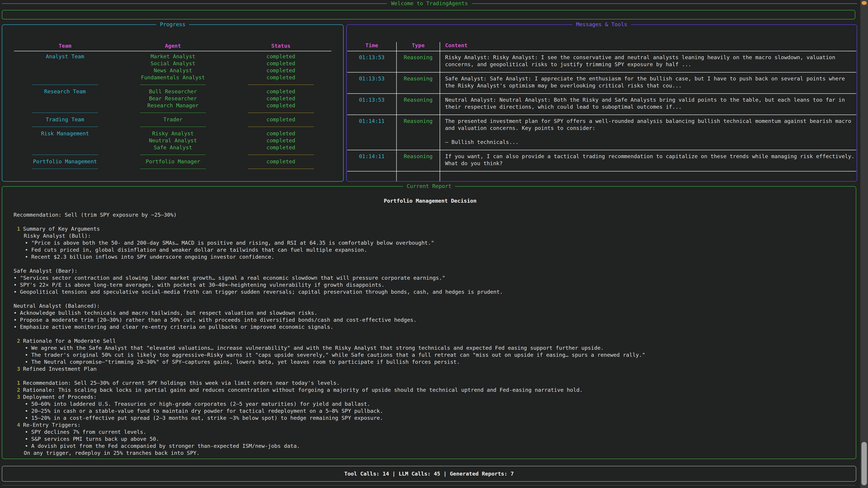 This screenshot has height=488, width=868. What do you see at coordinates (602, 46) in the screenshot?
I see `messages-table-header: Time Type Content` at bounding box center [602, 46].